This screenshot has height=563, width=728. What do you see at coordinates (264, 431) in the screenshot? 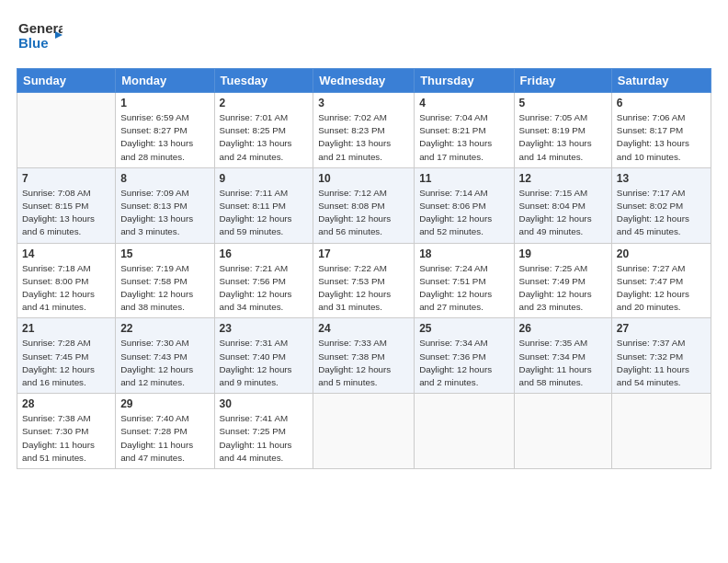
I see `calendar-cell: 30Sunrise: 7:41 AM Sunset: 7:25 PM Dayli…` at bounding box center [264, 431].